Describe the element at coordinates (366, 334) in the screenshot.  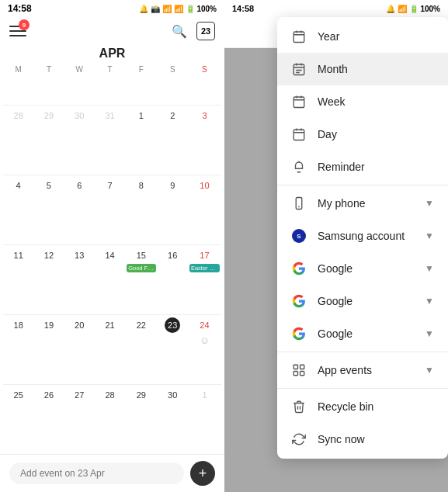
I see `google3-label: Google` at that location.